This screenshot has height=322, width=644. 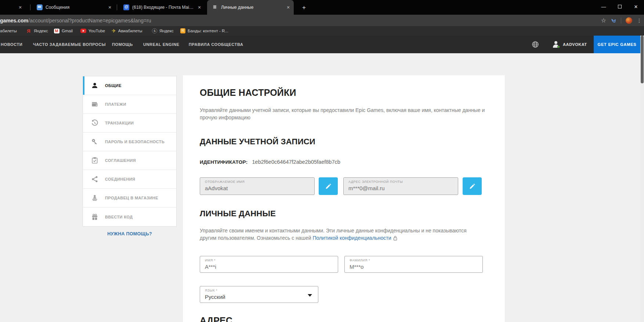 I want to click on minimize-button: —, so click(x=604, y=7).